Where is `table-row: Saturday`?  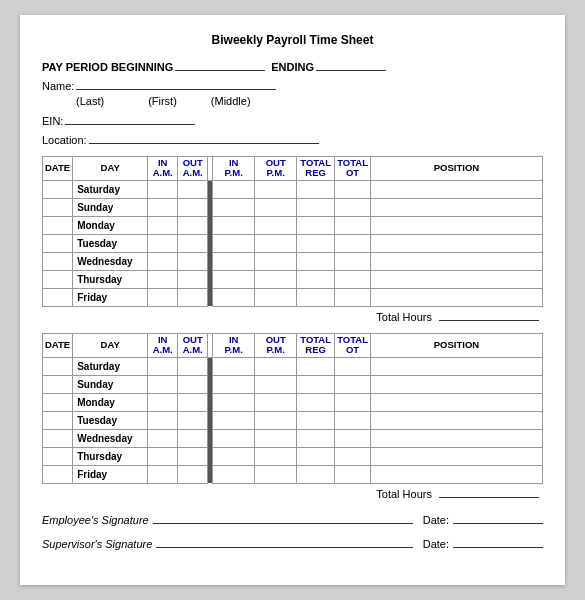 table-row: Saturday is located at coordinates (293, 366).